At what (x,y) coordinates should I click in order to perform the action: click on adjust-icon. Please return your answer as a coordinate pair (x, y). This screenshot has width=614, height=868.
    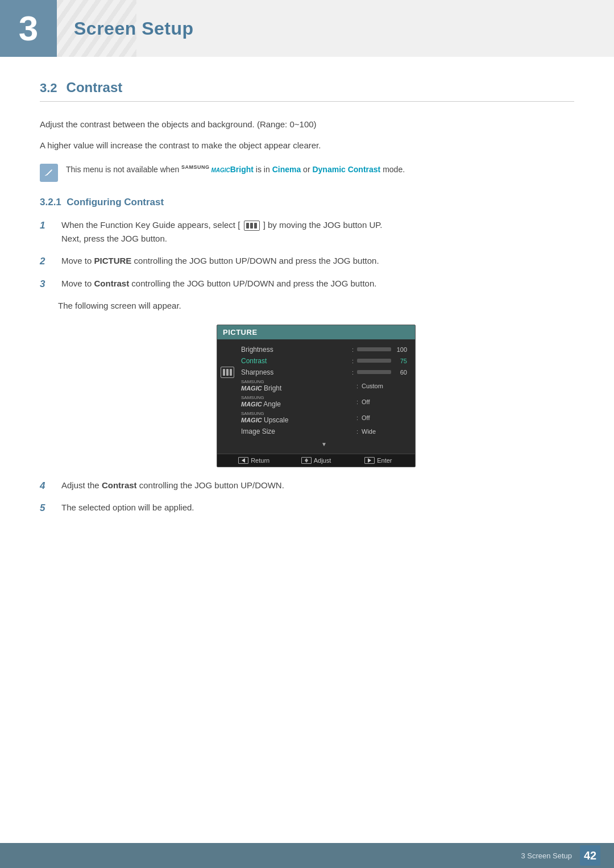
    Looking at the image, I should click on (306, 460).